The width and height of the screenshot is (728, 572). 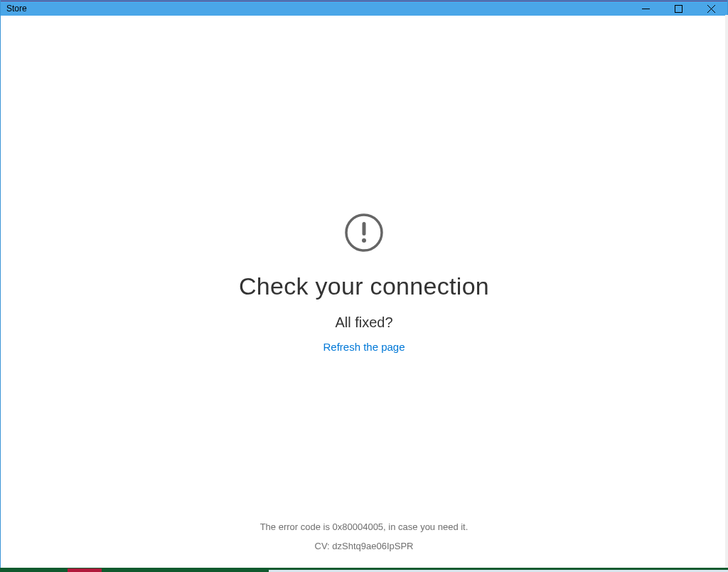 What do you see at coordinates (364, 283) in the screenshot?
I see `error-message-block: Check your connection All fixed? Refresh…` at bounding box center [364, 283].